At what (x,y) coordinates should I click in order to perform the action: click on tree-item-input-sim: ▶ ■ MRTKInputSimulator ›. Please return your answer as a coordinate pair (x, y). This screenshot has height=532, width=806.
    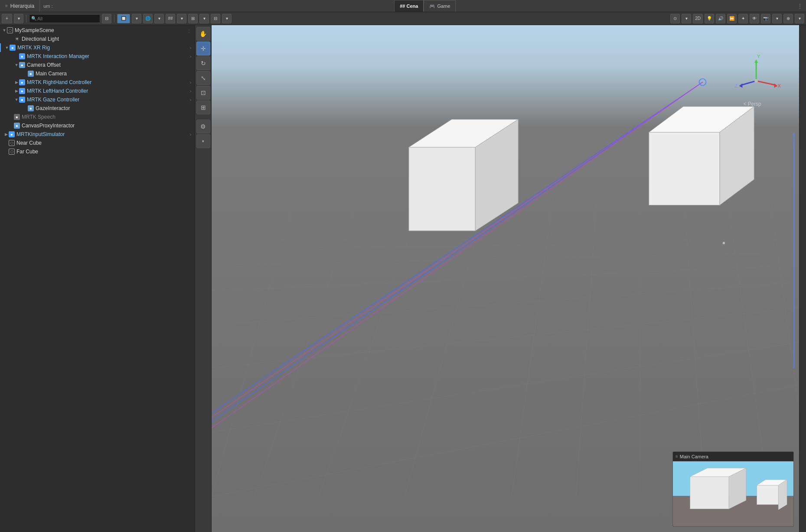
    Looking at the image, I should click on (97, 134).